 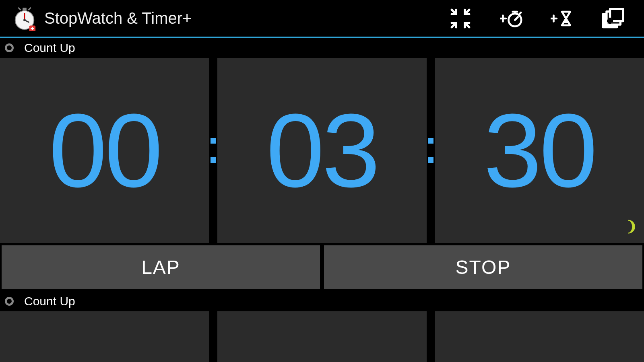 I want to click on action-bar: StopWatch & Timer+, so click(x=322, y=19).